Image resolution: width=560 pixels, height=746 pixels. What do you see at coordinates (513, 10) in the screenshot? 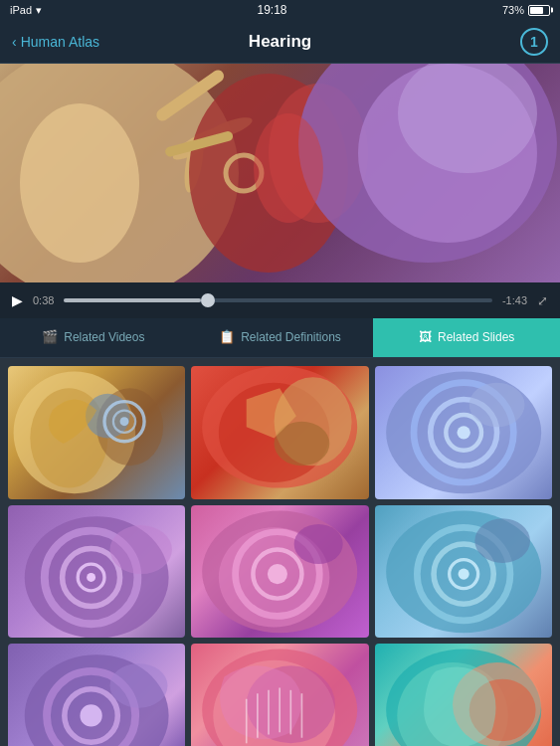
I see `battery-percent: 73%` at bounding box center [513, 10].